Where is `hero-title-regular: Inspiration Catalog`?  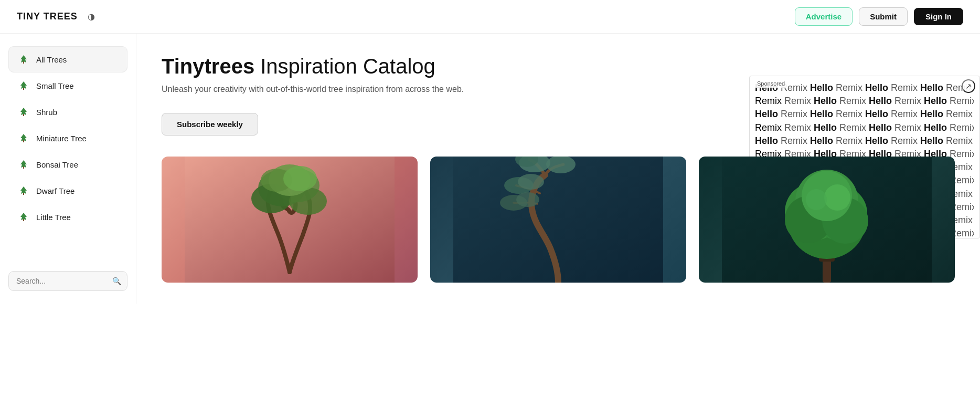
hero-title-regular: Inspiration Catalog is located at coordinates (345, 66).